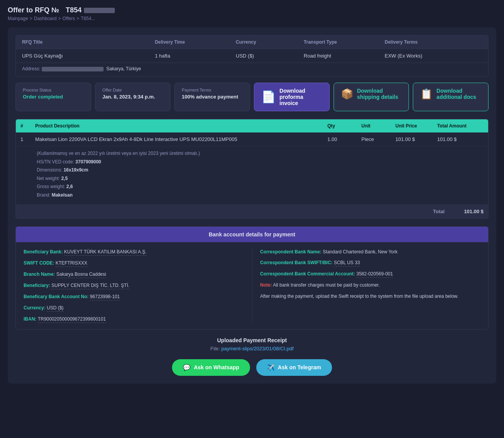  What do you see at coordinates (73, 69) in the screenshot?
I see `address-blurred` at bounding box center [73, 69].